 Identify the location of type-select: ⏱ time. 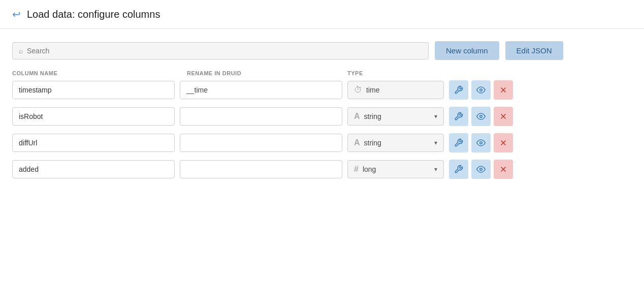
(396, 90).